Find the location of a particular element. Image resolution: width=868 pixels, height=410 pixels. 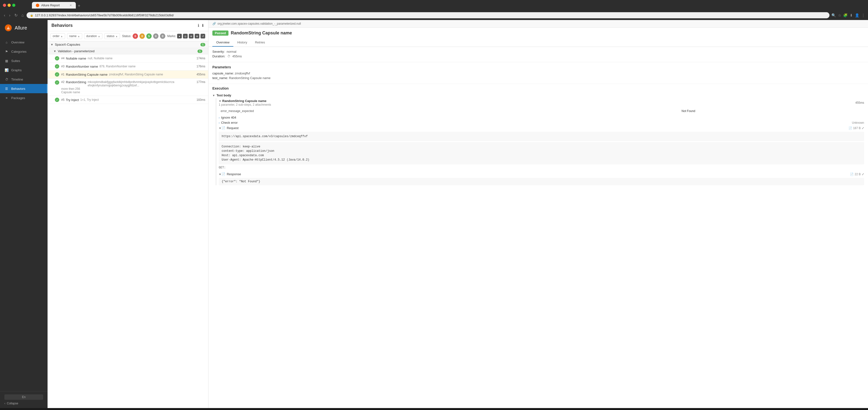

test-name-1: RandomString Capsule name is located at coordinates (87, 75).